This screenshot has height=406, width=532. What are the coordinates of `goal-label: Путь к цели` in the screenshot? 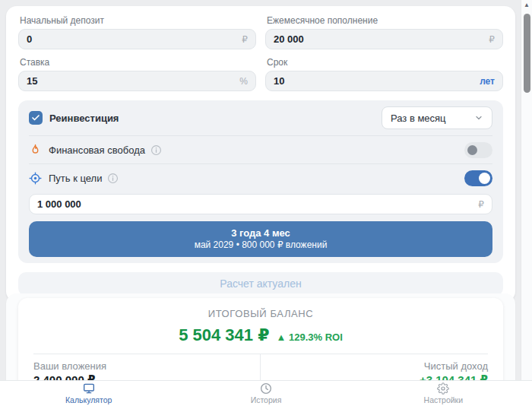 It's located at (75, 178).